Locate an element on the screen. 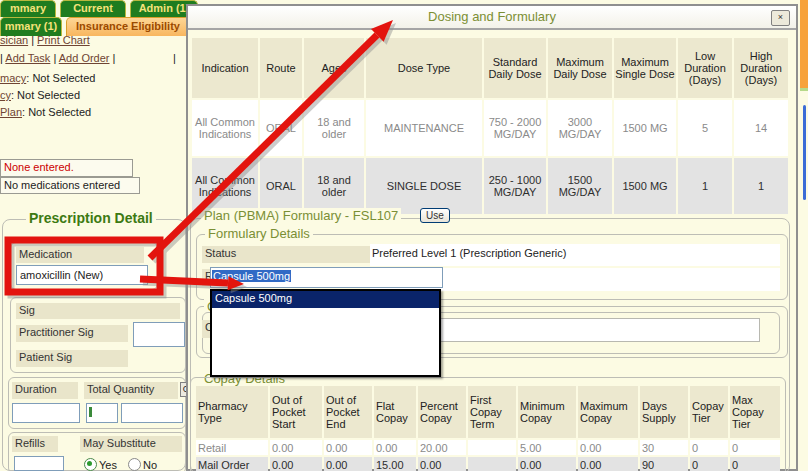 The image size is (808, 471). cell: All Common Indications is located at coordinates (225, 128).